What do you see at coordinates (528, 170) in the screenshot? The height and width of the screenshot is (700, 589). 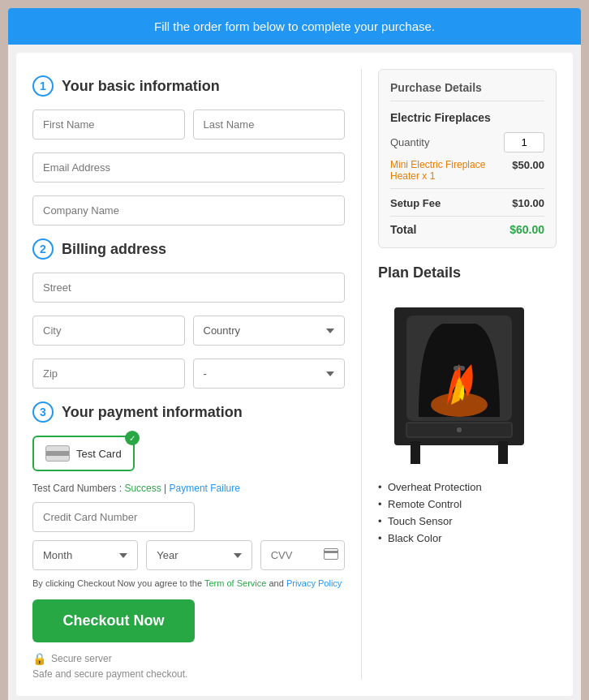 I see `product-price: $50.00` at bounding box center [528, 170].